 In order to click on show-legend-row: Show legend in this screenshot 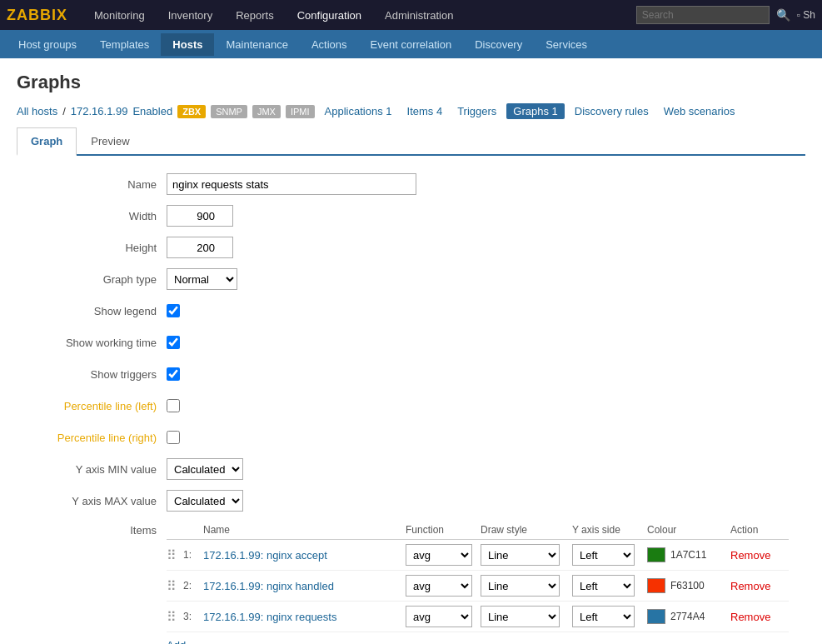, I will do `click(411, 311)`.